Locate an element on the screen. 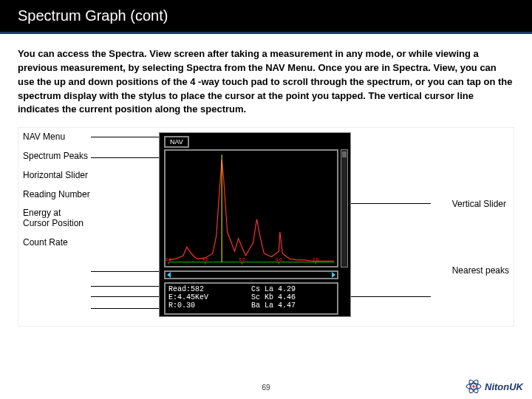 This screenshot has height=399, width=532. legend-horizontal-slider: Horizontal Slider is located at coordinates (56, 176).